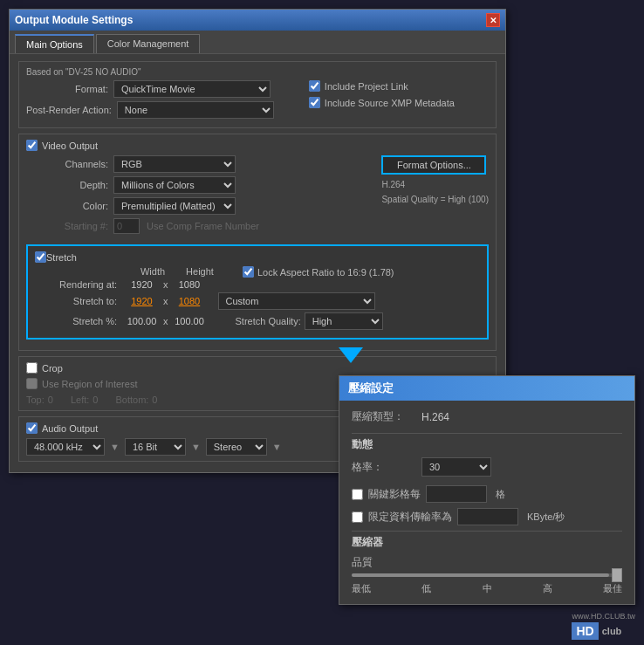  Describe the element at coordinates (257, 301) in the screenshot. I see `stretch-to-row: Stretch to: 1920 x 1080 Custom` at that location.